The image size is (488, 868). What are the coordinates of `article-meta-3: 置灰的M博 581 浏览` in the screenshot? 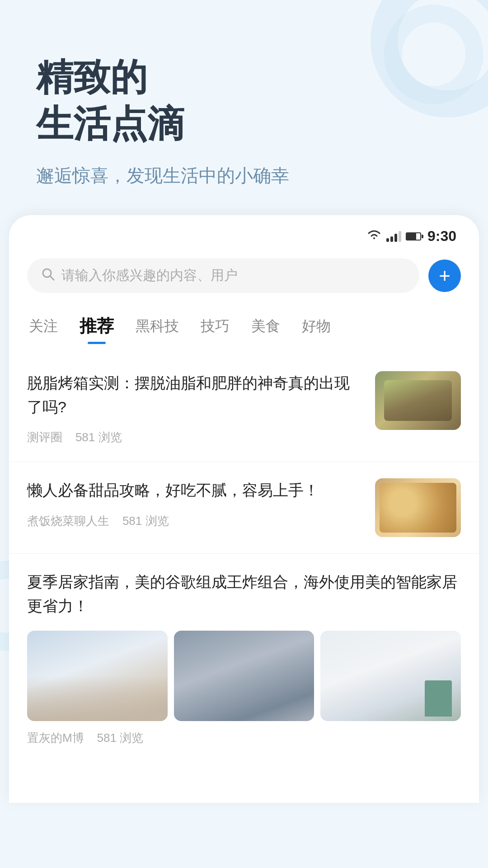 It's located at (244, 738).